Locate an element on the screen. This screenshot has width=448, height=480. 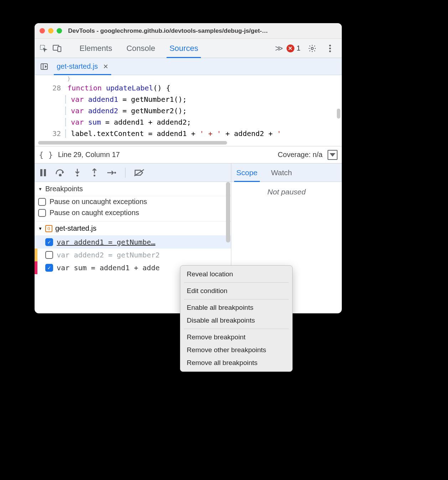
tab-scope: Scope is located at coordinates (247, 173).